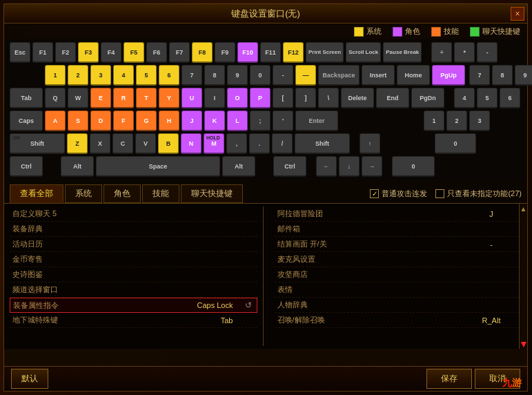  What do you see at coordinates (464, 98) in the screenshot?
I see `key-num4: 4` at bounding box center [464, 98].